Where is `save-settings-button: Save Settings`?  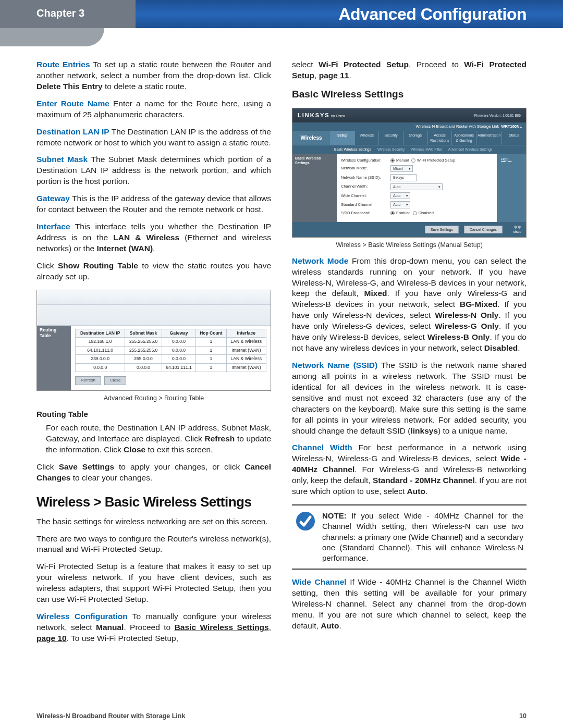
save-settings-button: Save Settings is located at coordinates (442, 229).